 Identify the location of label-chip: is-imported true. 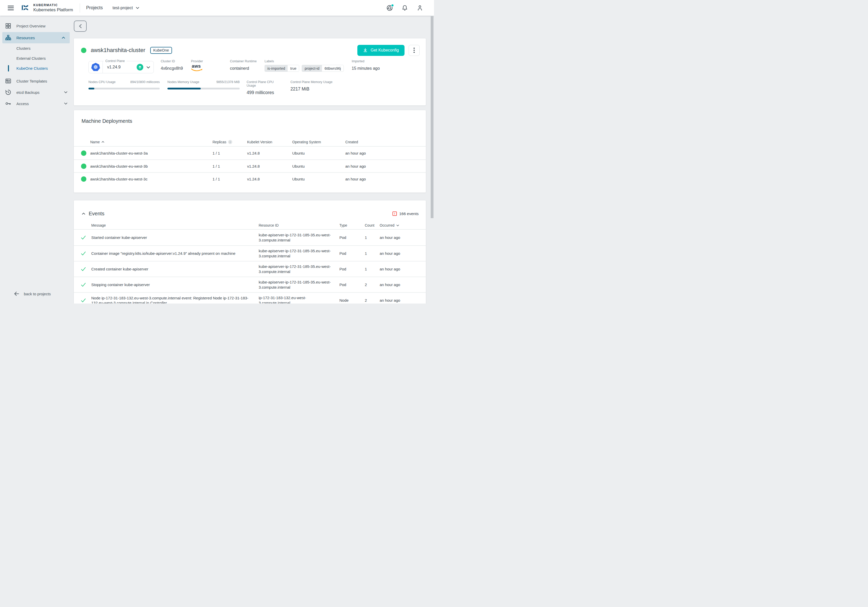
(282, 68).